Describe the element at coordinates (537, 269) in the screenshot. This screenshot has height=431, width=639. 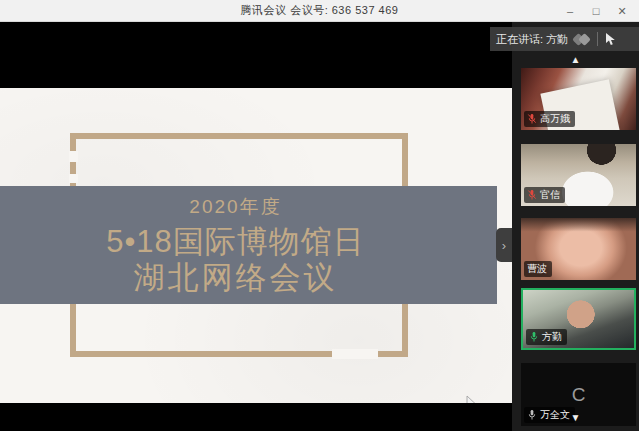
I see `participant-name: 曹波` at that location.